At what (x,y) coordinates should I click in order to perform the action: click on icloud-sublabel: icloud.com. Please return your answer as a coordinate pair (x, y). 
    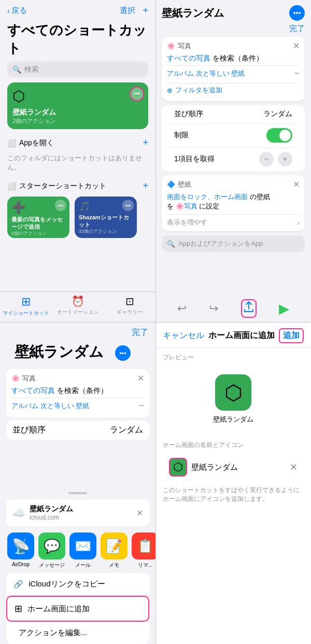
    Looking at the image, I should click on (51, 517).